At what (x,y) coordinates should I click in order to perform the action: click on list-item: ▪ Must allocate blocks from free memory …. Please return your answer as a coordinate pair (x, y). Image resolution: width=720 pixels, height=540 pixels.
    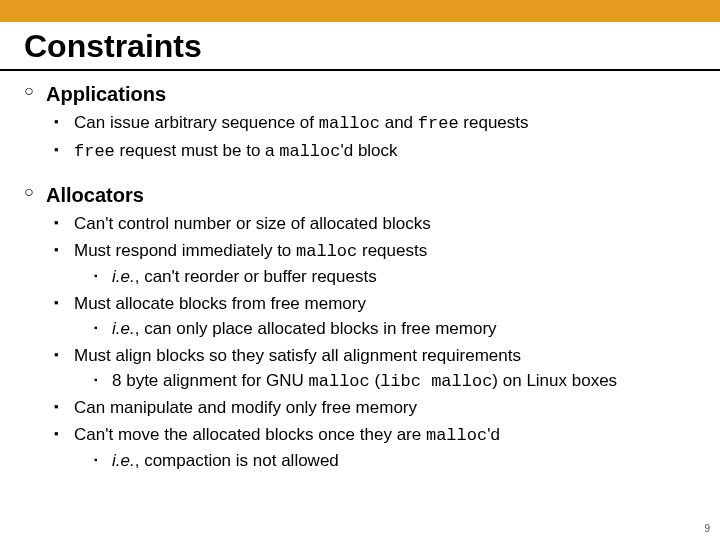
    Looking at the image, I should click on (371, 317).